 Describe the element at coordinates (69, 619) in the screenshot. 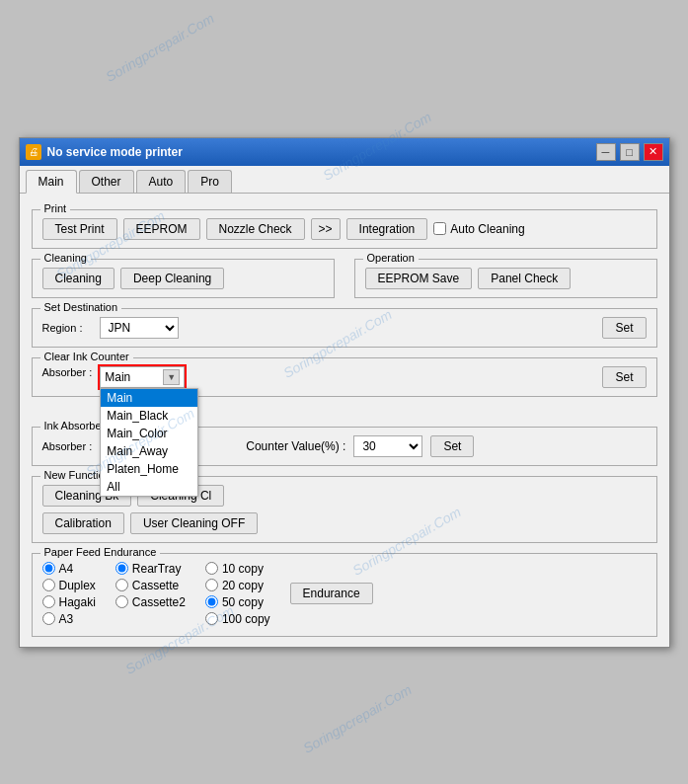

I see `radio-a3: A3` at that location.